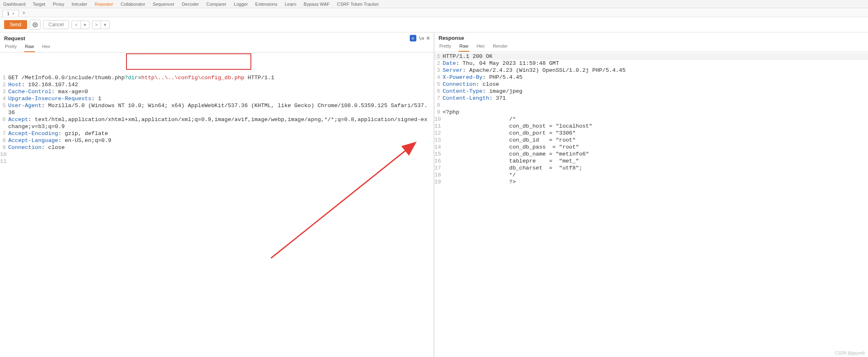 This screenshot has width=868, height=357. What do you see at coordinates (13, 14) in the screenshot?
I see `close-icon: ×` at bounding box center [13, 14].